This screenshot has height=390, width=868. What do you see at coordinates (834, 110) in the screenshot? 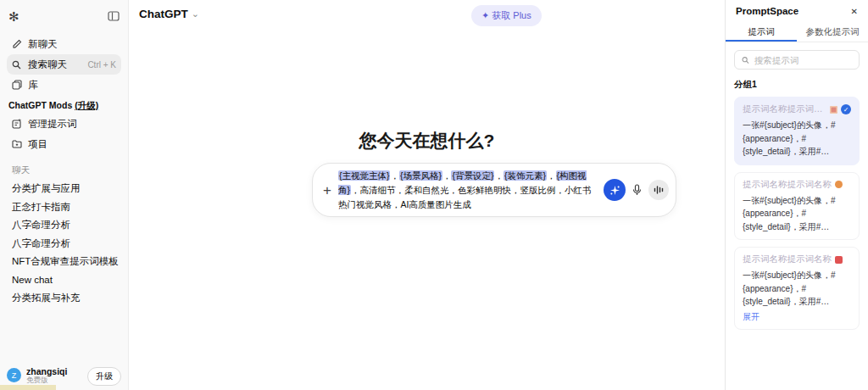
I see `framed-picture-icon` at bounding box center [834, 110].